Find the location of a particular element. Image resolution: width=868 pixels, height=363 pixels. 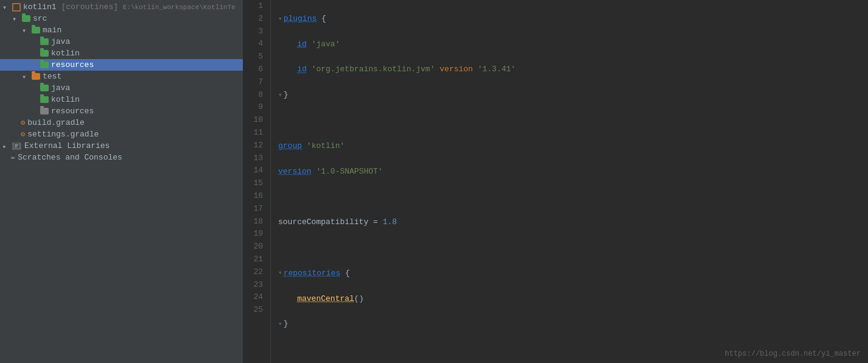

scratch-icon: ✏ is located at coordinates (13, 157).